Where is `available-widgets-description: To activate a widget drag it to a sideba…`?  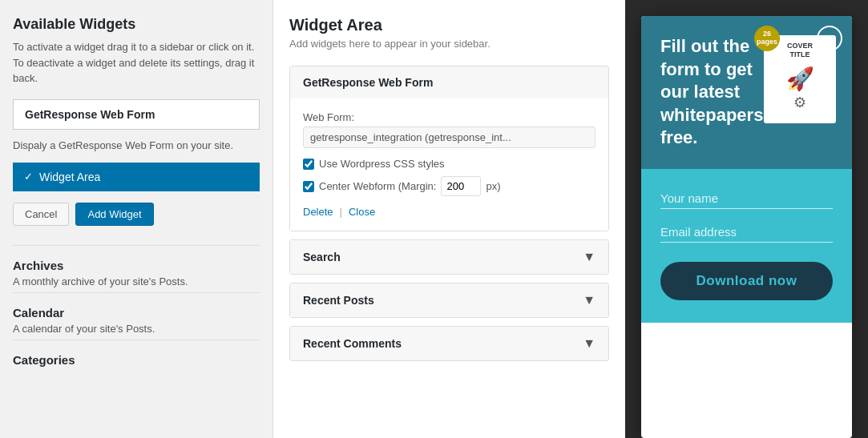
available-widgets-description: To activate a widget drag it to a sideba… is located at coordinates (136, 62).